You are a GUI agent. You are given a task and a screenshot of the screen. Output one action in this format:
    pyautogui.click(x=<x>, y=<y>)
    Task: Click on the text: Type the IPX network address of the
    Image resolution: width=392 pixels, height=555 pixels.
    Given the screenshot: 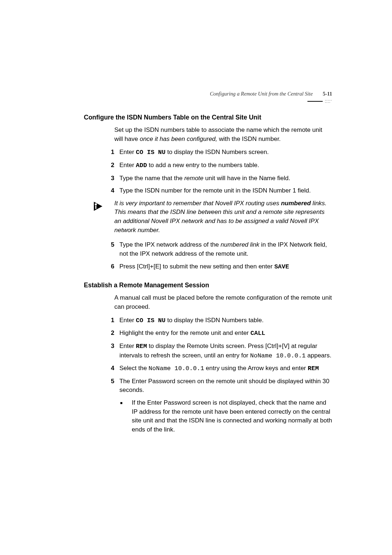 What is the action you would take?
    pyautogui.click(x=170, y=245)
    